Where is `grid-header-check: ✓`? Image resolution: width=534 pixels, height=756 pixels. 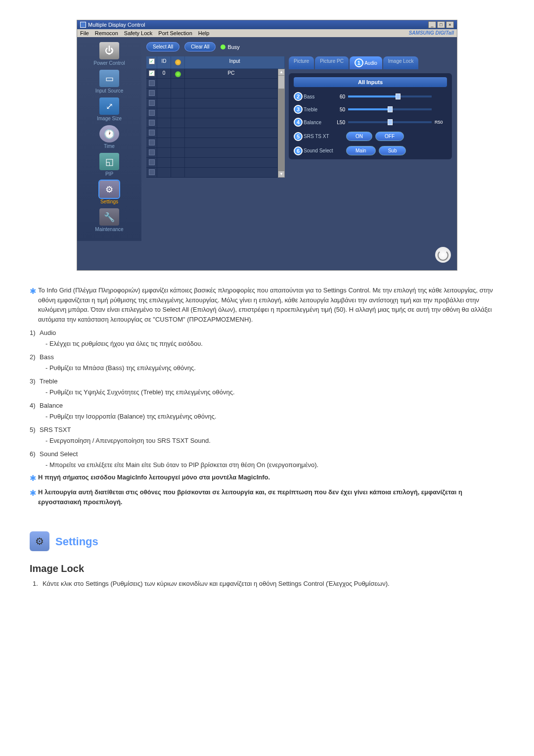
grid-header-check: ✓ is located at coordinates (152, 62).